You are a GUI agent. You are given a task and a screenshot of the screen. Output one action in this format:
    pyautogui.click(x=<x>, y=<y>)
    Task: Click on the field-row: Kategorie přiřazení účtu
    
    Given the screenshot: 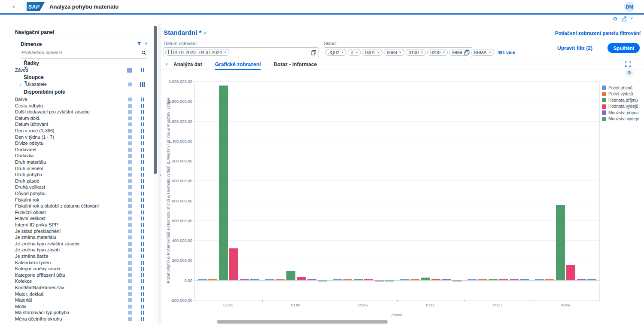 What is the action you would take?
    pyautogui.click(x=76, y=275)
    